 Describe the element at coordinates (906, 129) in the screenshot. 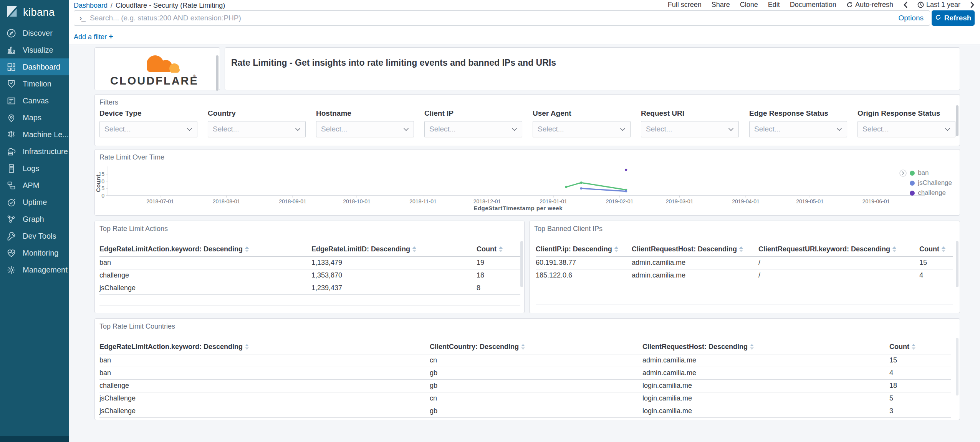

I see `origin-response-status-select: Select...` at that location.